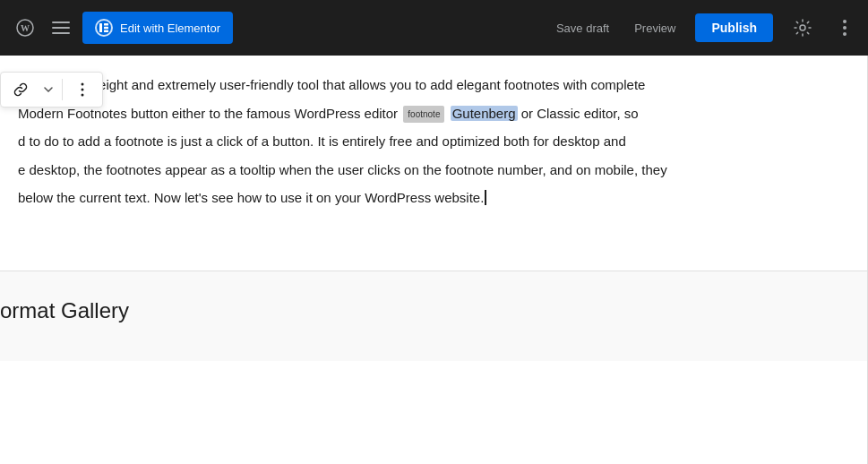 Image resolution: width=868 pixels, height=464 pixels. What do you see at coordinates (25, 28) in the screenshot?
I see `wordpress-icon-button: W` at bounding box center [25, 28].